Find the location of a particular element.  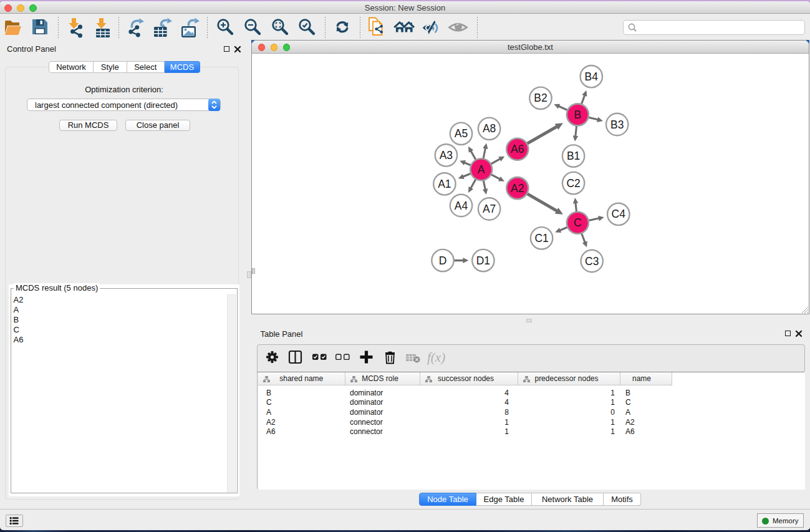

svg-text: A6 is located at coordinates (518, 149).